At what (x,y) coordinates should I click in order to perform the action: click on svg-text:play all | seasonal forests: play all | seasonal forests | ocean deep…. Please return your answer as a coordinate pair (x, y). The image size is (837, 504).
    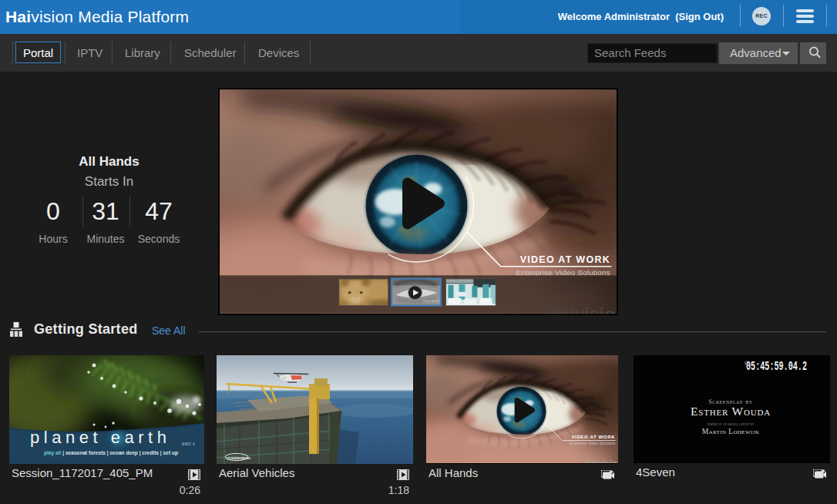
    Looking at the image, I should click on (111, 453).